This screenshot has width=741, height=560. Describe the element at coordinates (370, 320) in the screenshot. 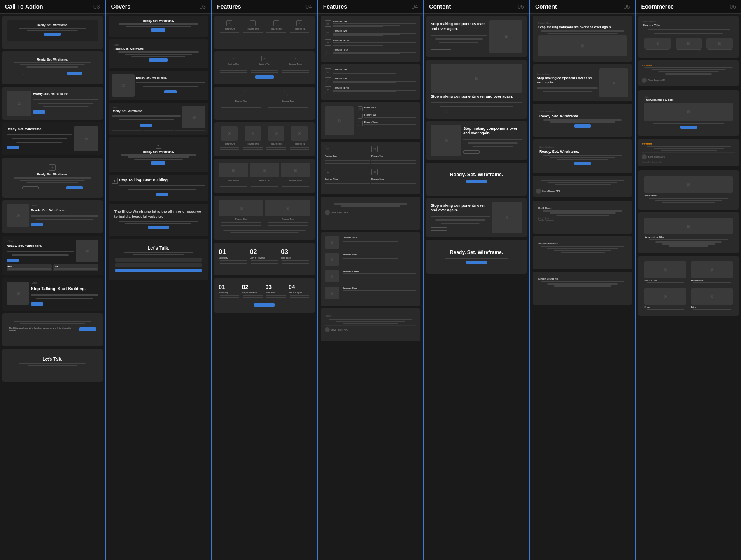

I see `feat-final-text-a` at that location.